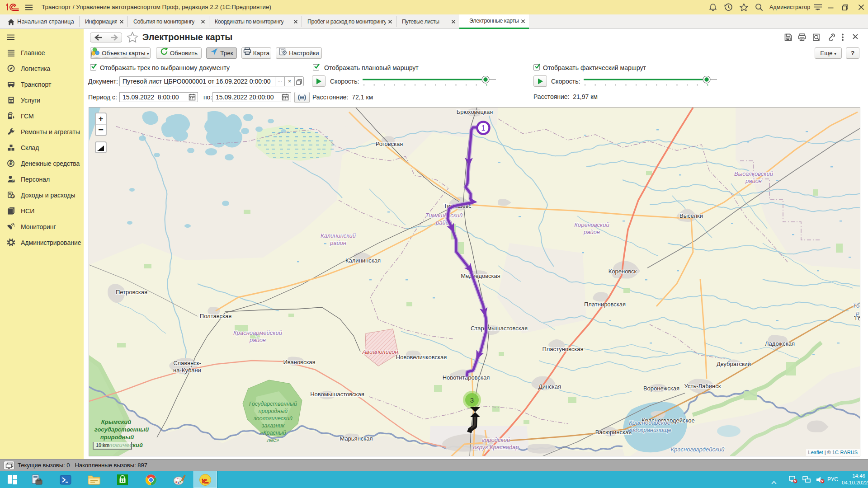 The height and width of the screenshot is (488, 868). What do you see at coordinates (273, 404) in the screenshot?
I see `svg-text: Государственный` at bounding box center [273, 404].